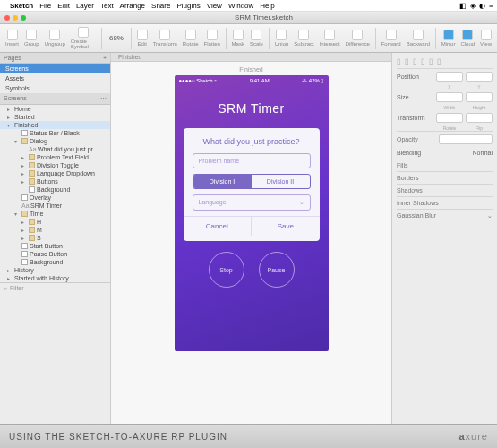  What do you see at coordinates (56, 288) in the screenshot?
I see `filter-bar: ⌕Filter` at bounding box center [56, 288].